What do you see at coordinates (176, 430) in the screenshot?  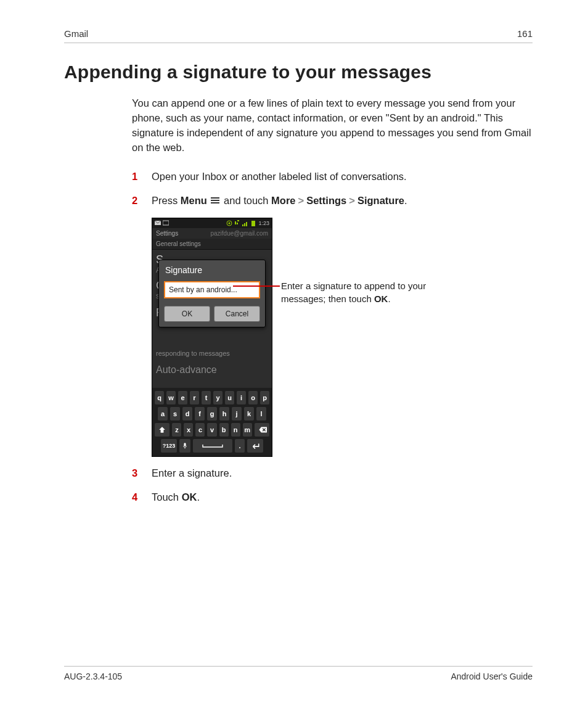 I see `key-z: z` at bounding box center [176, 430].